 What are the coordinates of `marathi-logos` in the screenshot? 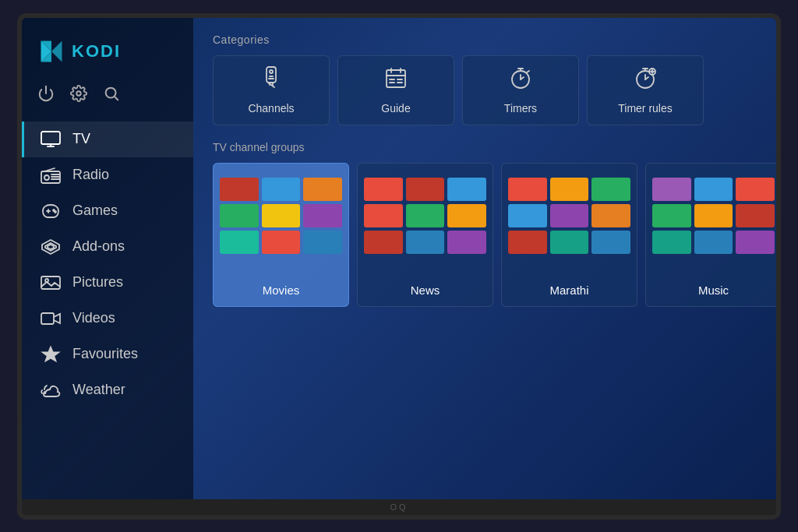 It's located at (569, 216).